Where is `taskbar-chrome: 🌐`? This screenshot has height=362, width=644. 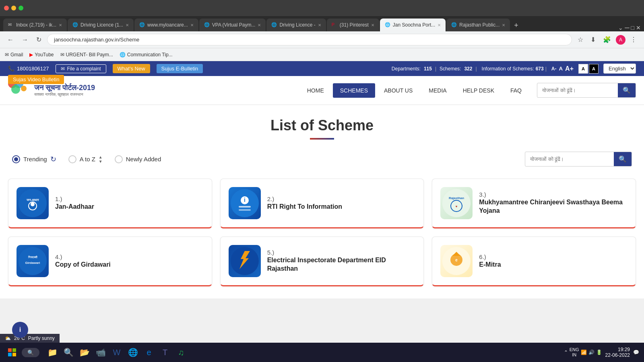 taskbar-chrome: 🌐 is located at coordinates (133, 352).